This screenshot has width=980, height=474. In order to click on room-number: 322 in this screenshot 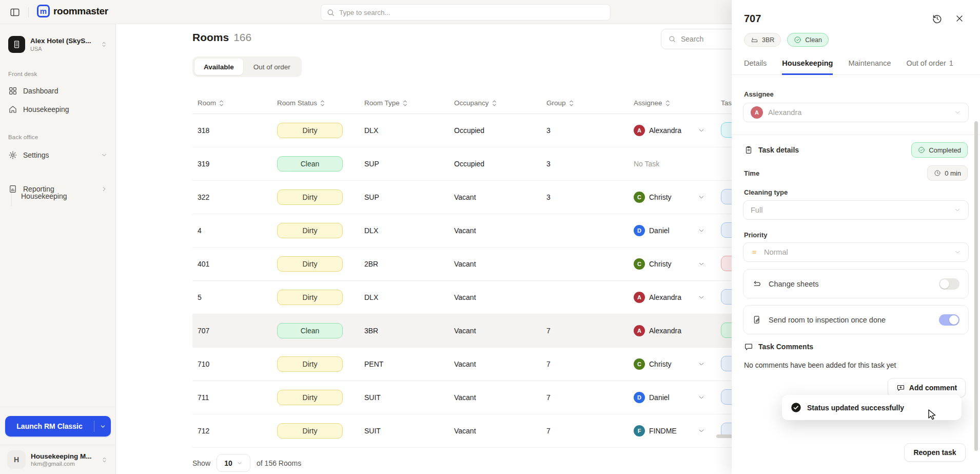, I will do `click(233, 197)`.